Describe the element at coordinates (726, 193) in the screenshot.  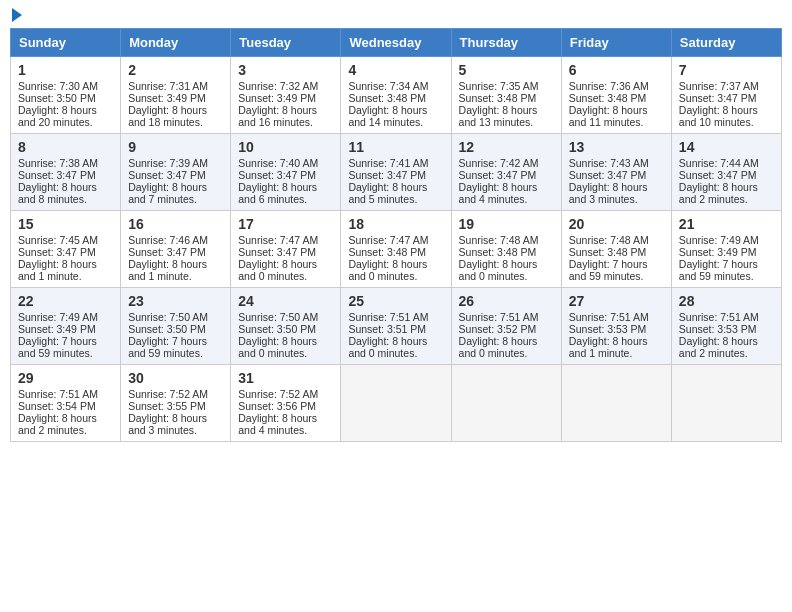
I see `daylight-text: Daylight: 8 hours and 2 minutes.` at that location.